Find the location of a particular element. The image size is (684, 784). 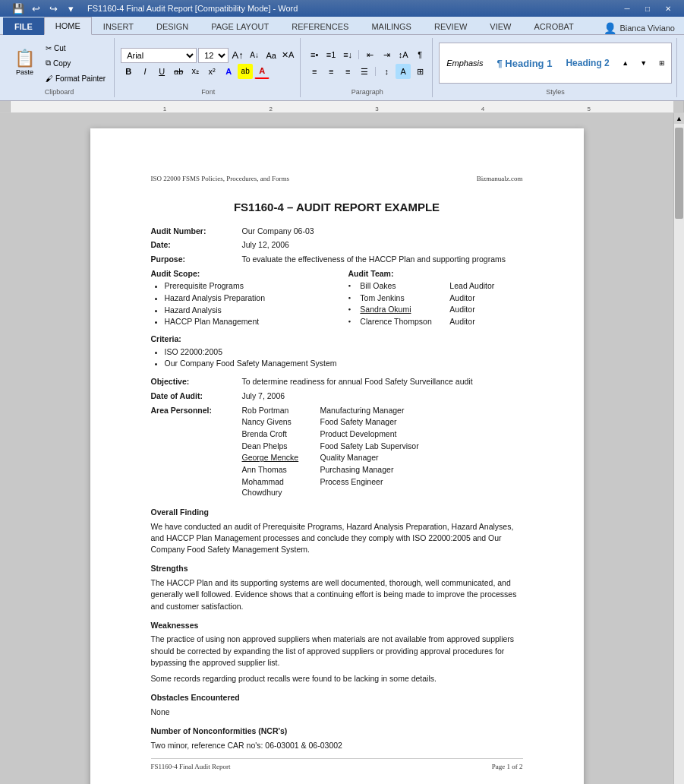

window-title: FS1160-4 Final Audit Report [Compatibili… is located at coordinates (193, 8).